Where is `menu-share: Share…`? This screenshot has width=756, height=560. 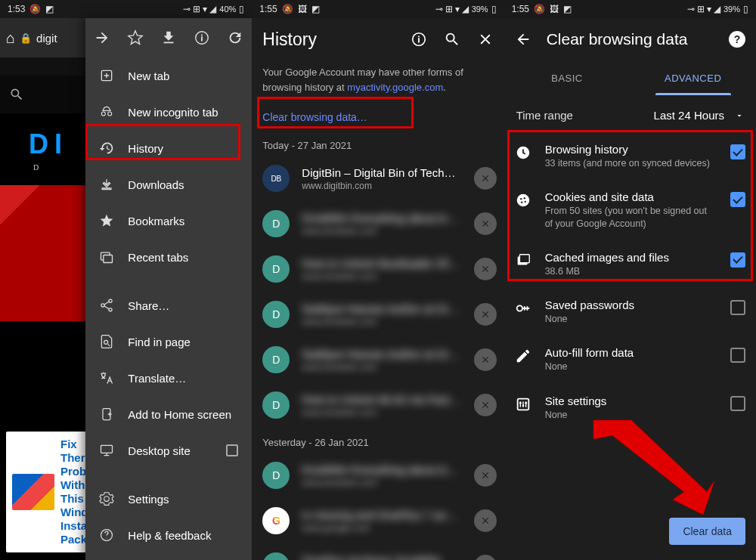
menu-share: Share… is located at coordinates (169, 305).